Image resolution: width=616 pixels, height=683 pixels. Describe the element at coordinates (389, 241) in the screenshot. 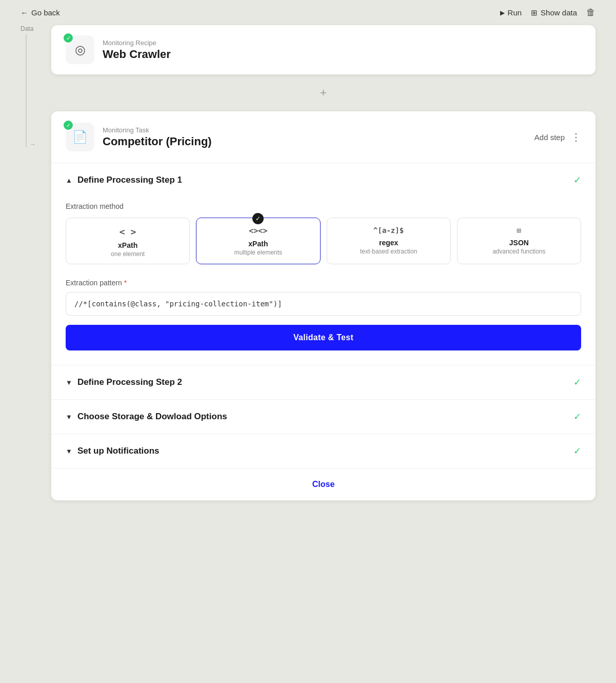

I see `method-option-regex: ^[a-z]$ regex text-based extraction` at that location.